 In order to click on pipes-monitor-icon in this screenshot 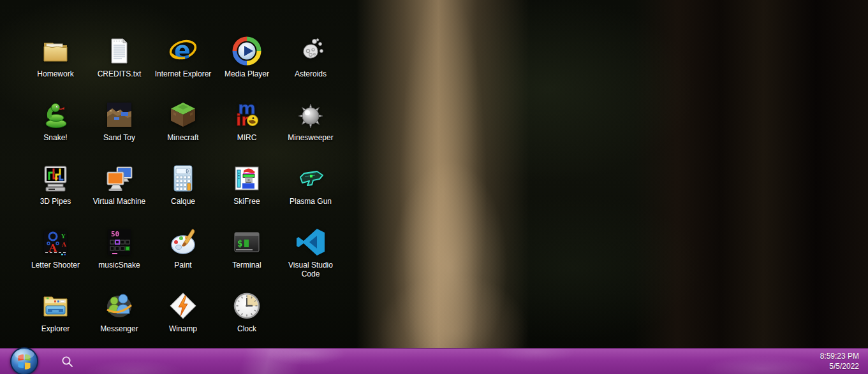, I will do `click(55, 178)`.